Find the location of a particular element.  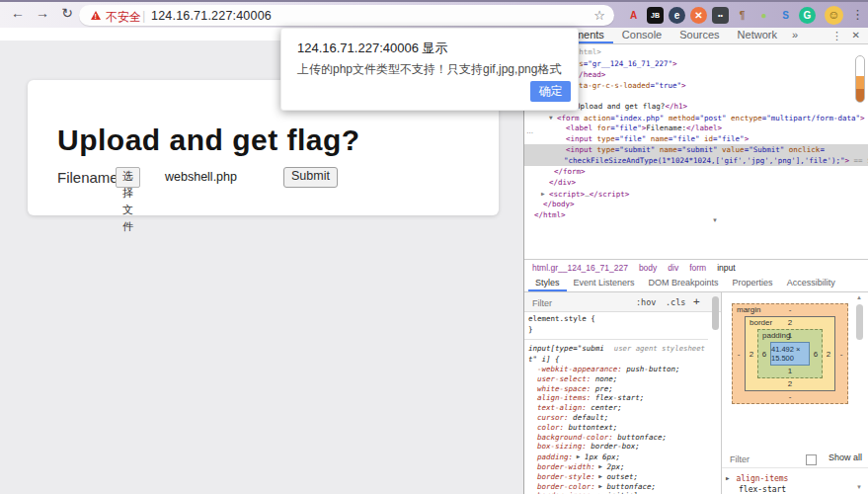

devtools-tab-network: Network is located at coordinates (757, 36).